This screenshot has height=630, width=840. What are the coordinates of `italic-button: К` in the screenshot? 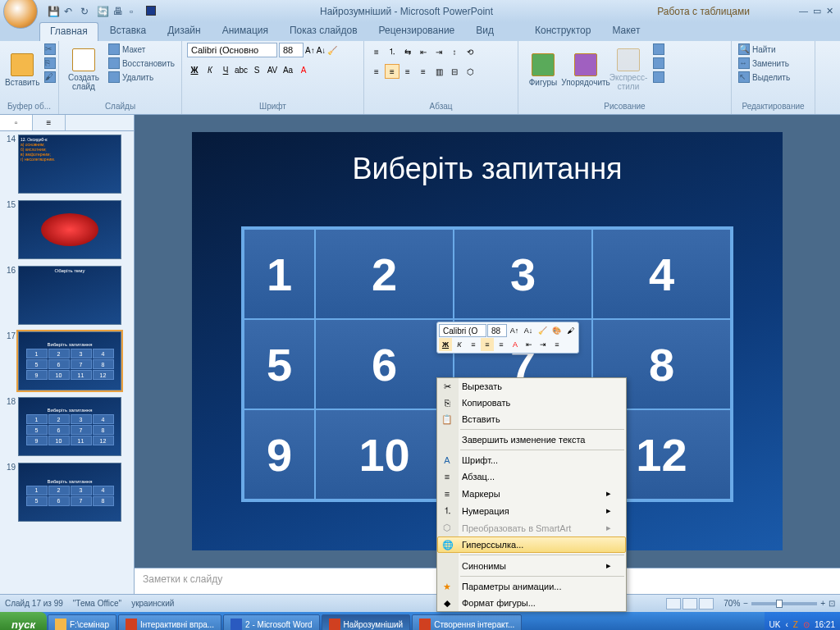 It's located at (210, 70).